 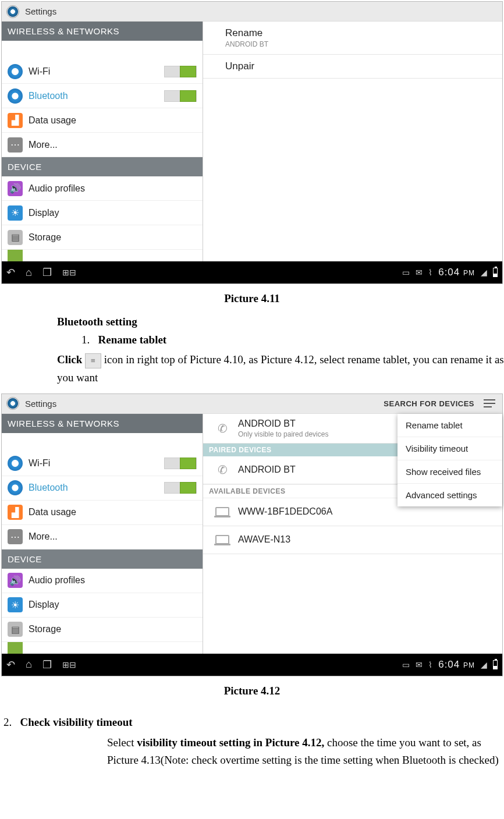 I want to click on search-for-devices-button: SEARCH FOR DEVICES, so click(x=429, y=404).